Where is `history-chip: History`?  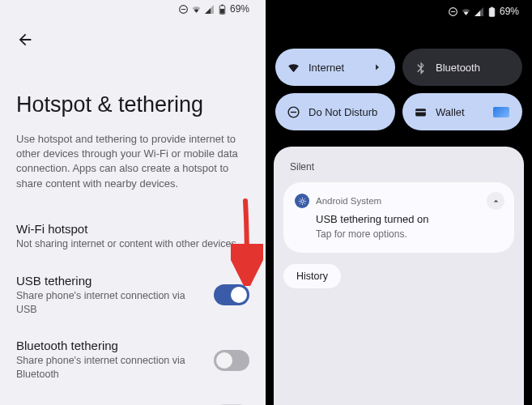 history-chip: History is located at coordinates (313, 276).